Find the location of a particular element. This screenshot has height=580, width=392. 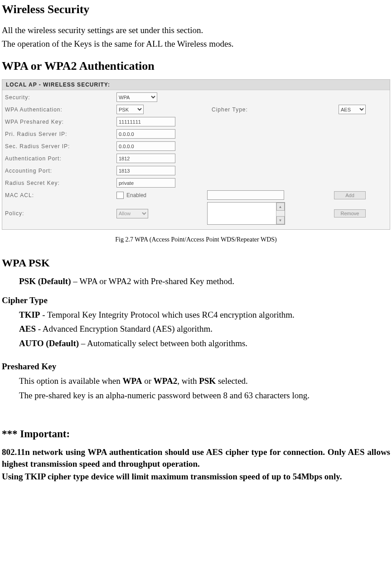

mac-acl-checkbox is located at coordinates (120, 195).